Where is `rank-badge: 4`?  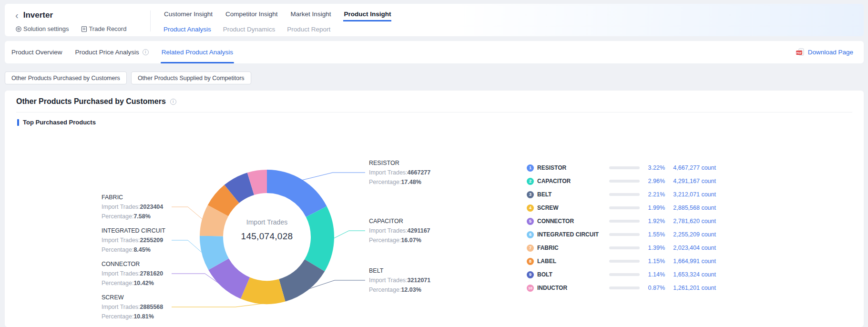
rank-badge: 4 is located at coordinates (530, 208).